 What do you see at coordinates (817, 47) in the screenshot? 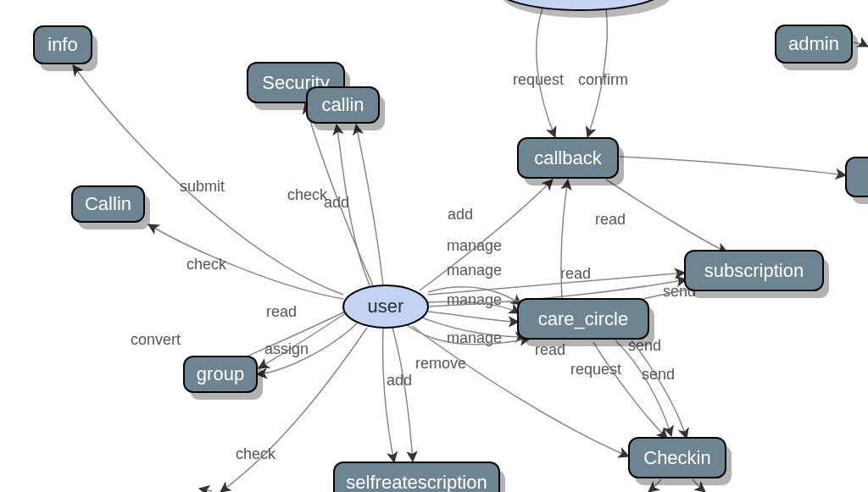
I see `node-admin: admin` at bounding box center [817, 47].